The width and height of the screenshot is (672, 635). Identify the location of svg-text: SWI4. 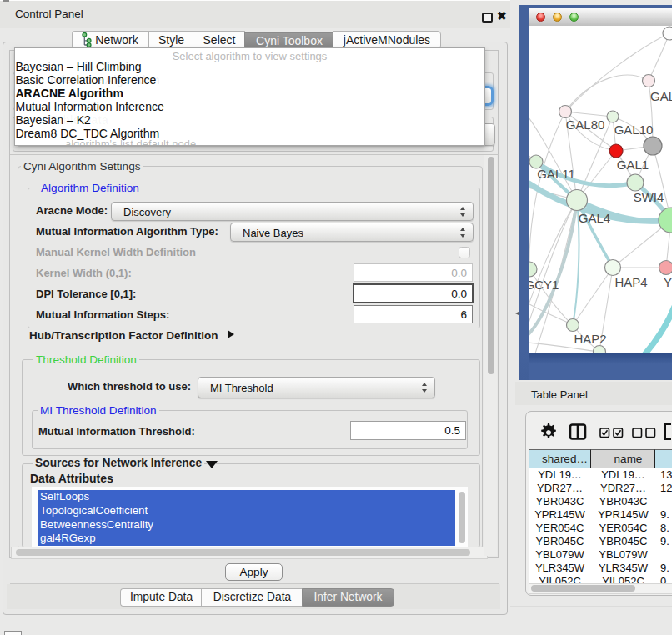
(649, 197).